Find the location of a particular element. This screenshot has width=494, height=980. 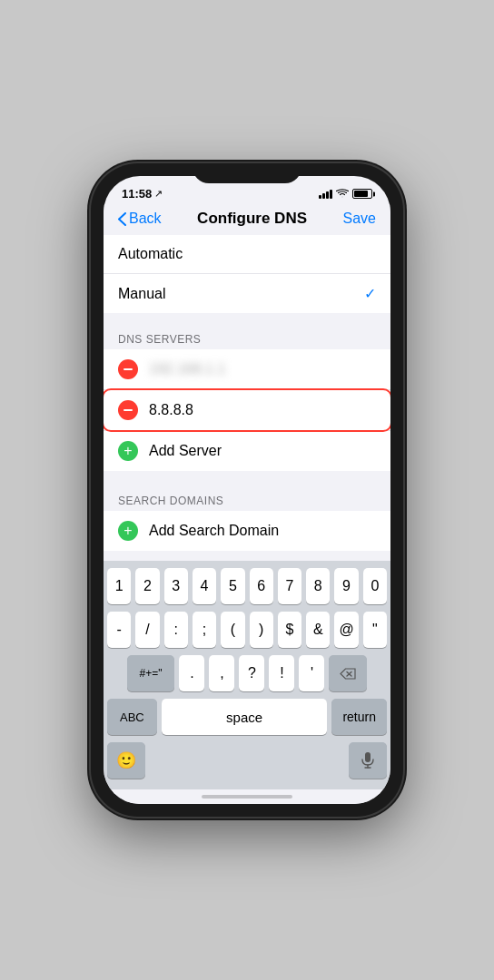

key-2: 2 is located at coordinates (147, 586).